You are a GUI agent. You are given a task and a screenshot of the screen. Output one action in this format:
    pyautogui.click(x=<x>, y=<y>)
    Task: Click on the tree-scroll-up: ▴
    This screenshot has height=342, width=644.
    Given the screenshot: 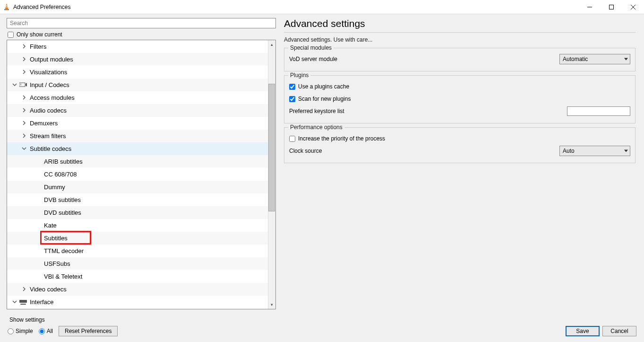 What is the action you would take?
    pyautogui.click(x=272, y=44)
    